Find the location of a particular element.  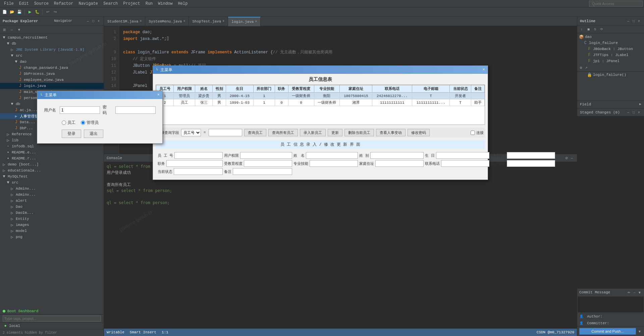

tree-item-entity: ▷ Entity is located at coordinates (52, 219).